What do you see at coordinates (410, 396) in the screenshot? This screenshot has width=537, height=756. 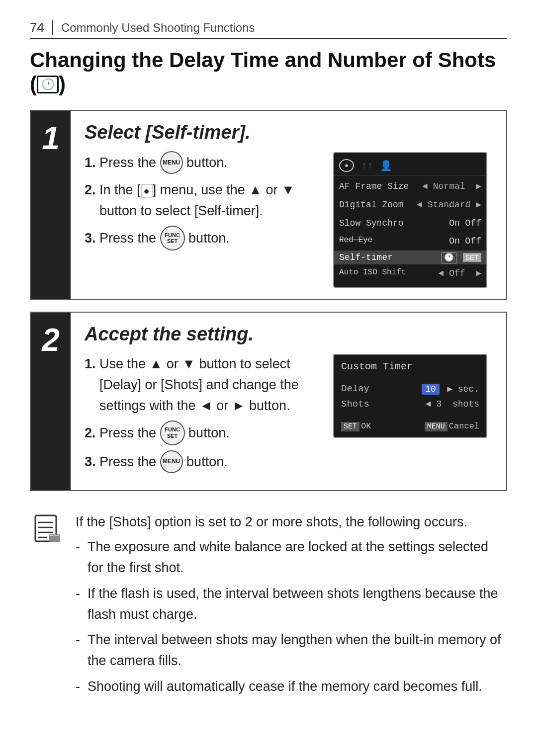 I see `camera-screen-2: Custom Timer Delay 10 ▶ sec. Shots ◄ 3` at bounding box center [410, 396].